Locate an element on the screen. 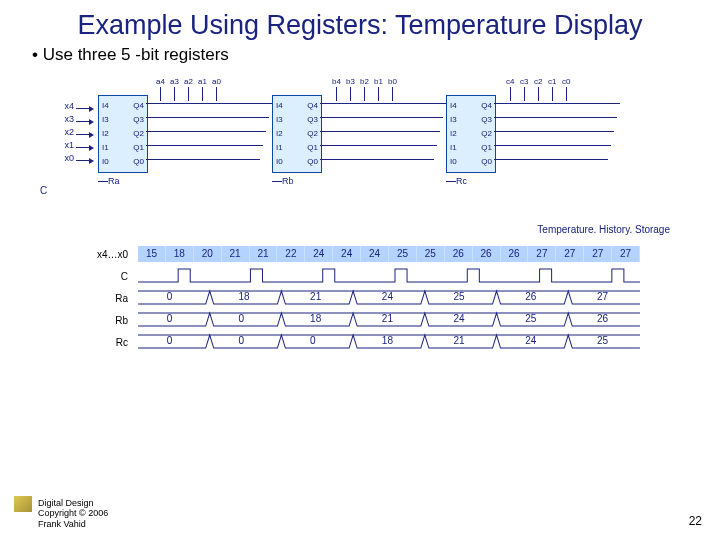  bullet-text: • Use three 5 -bit registers is located at coordinates (376, 55).